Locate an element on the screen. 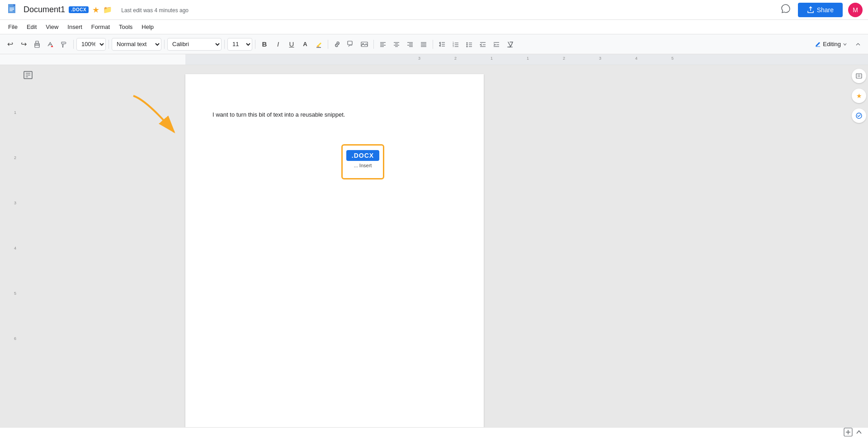 The image size is (868, 438). outline-button is located at coordinates (28, 76).